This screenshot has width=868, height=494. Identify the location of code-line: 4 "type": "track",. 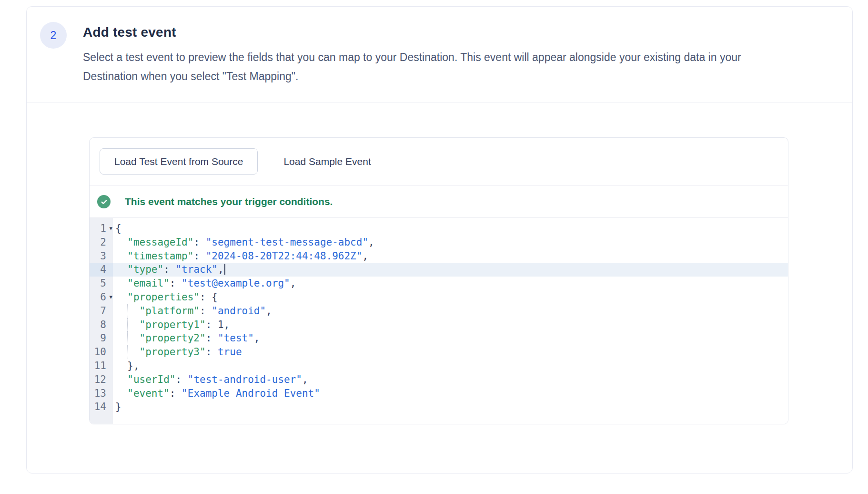
(439, 270).